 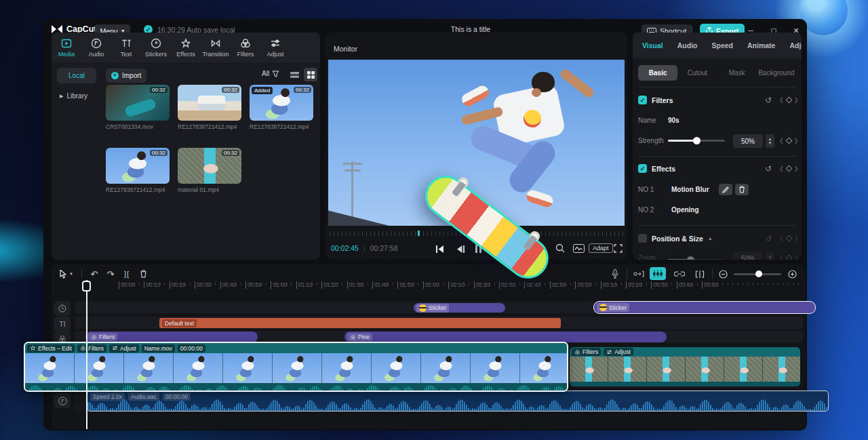 What do you see at coordinates (643, 239) in the screenshot?
I see `position-size-checkbox: ✓` at bounding box center [643, 239].